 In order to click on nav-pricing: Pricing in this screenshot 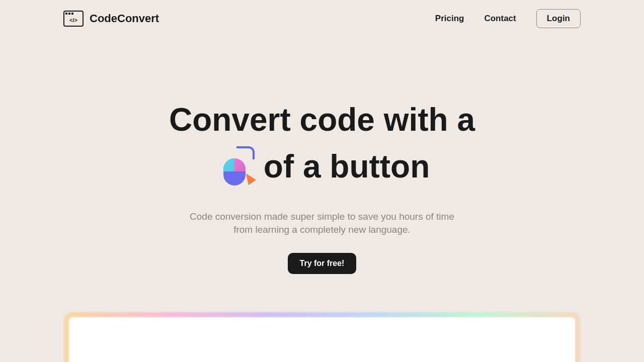, I will do `click(450, 19)`.